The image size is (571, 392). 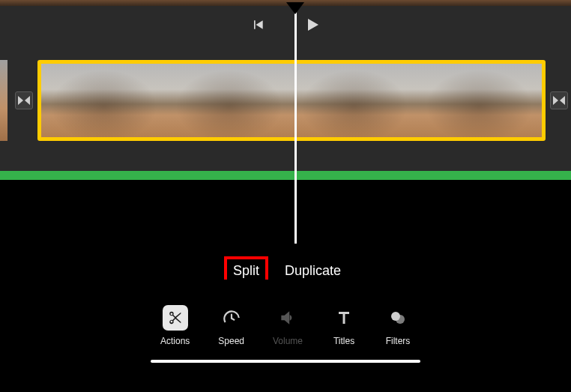 I want to click on tool-titles: Titles, so click(x=344, y=325).